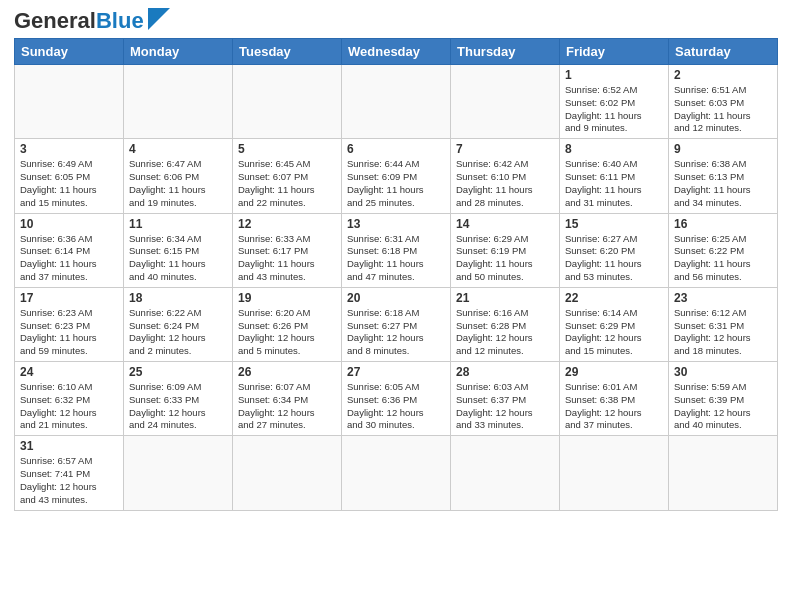 The height and width of the screenshot is (612, 792). Describe the element at coordinates (505, 149) in the screenshot. I see `day-number: 7` at that location.